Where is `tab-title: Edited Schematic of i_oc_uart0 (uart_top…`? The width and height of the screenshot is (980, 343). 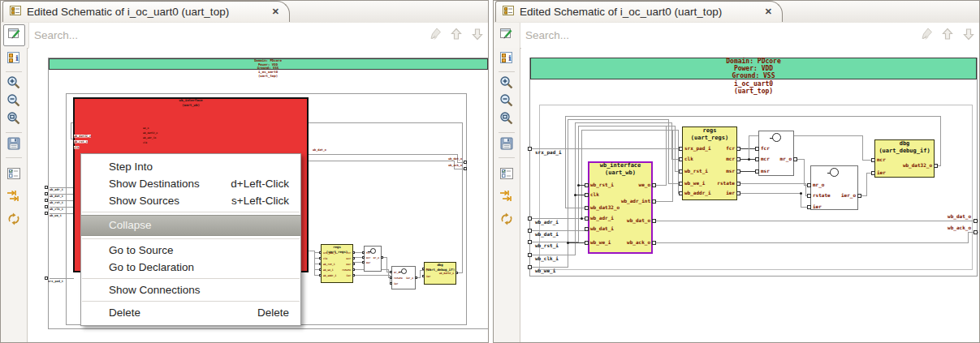 tab-title: Edited Schematic of i_oc_uart0 (uart_top… is located at coordinates (620, 11).